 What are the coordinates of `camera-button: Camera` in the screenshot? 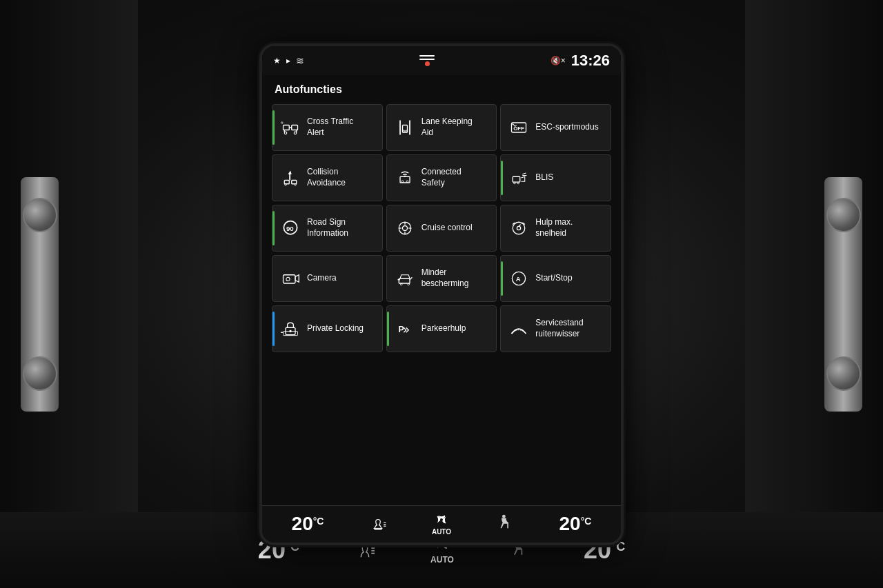 It's located at (327, 278).